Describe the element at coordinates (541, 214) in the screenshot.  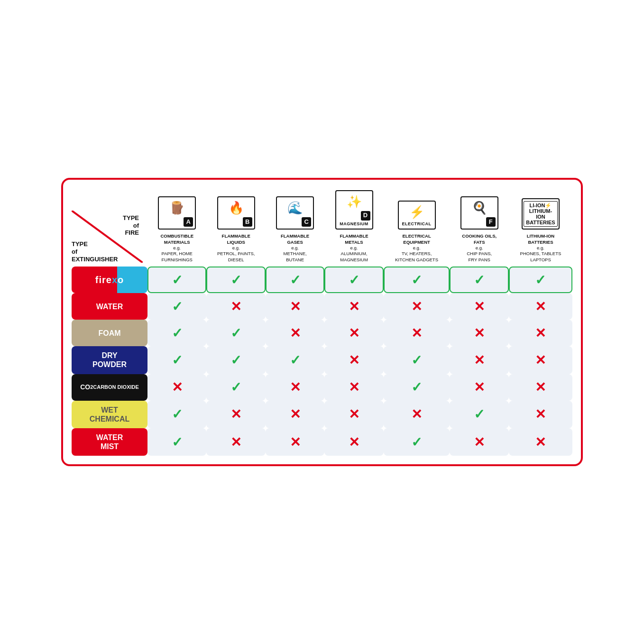
I see `fire-LI-icon: LI-ION⚡LITHIUM-IONBATTERIES` at that location.